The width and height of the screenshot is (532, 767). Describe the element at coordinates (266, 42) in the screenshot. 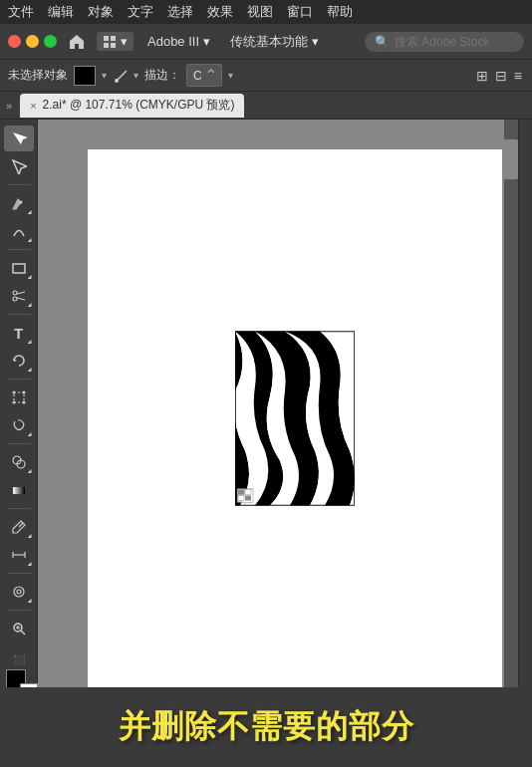

I see `toolbar-primary: ▾ Adobe III ▾ 传统基本功能 ▾ 🔍` at that location.